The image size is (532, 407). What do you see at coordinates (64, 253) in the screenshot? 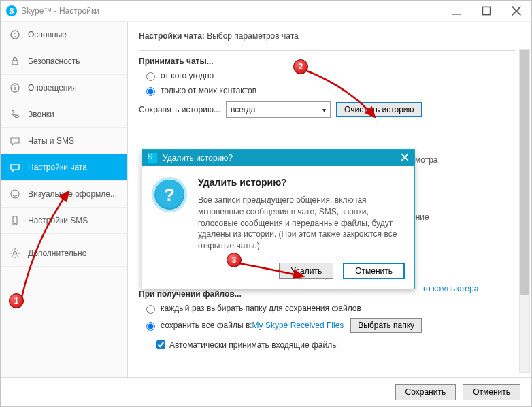
I see `sidebar-item-advanced: Дополнительно` at bounding box center [64, 253].